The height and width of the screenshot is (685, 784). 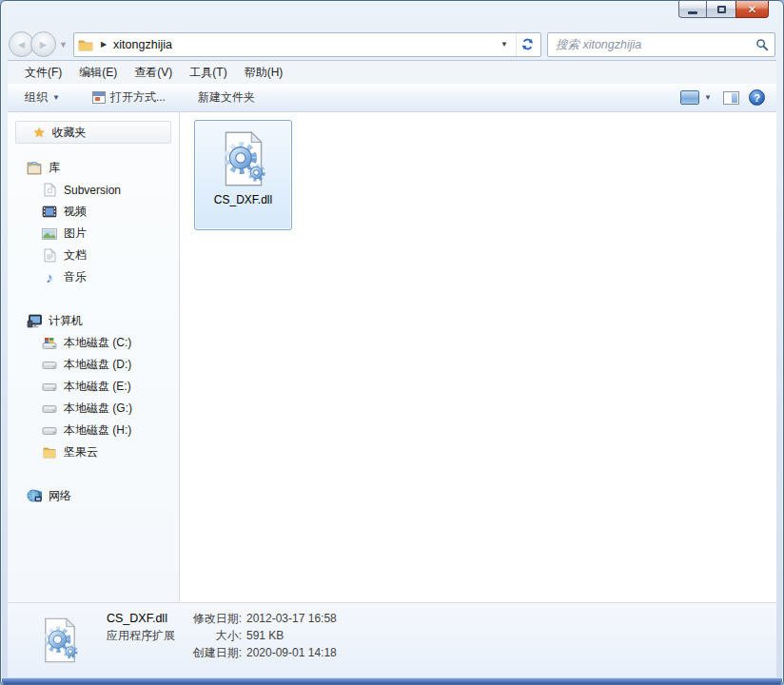 I want to click on sidebar-label: 文档, so click(x=75, y=255).